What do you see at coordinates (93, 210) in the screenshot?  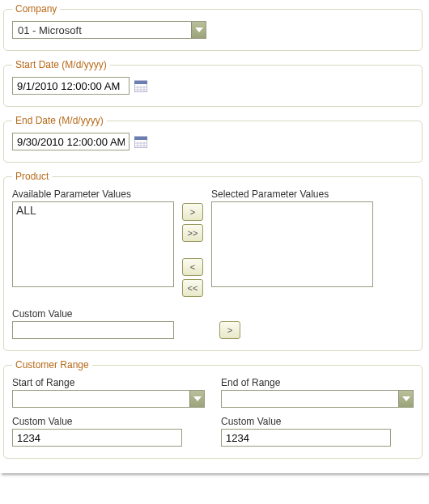 I see `list-item: ALL` at bounding box center [93, 210].